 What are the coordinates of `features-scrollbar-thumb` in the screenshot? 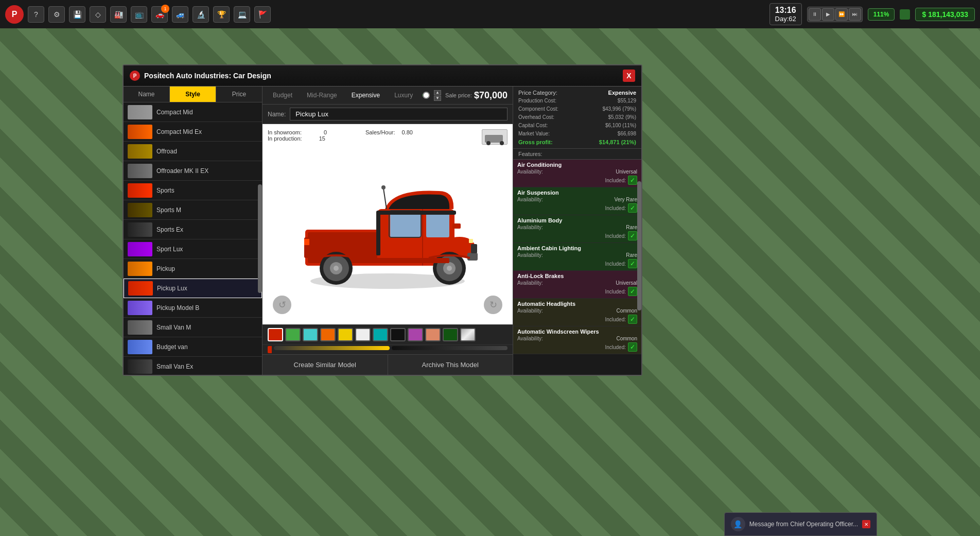 It's located at (639, 246).